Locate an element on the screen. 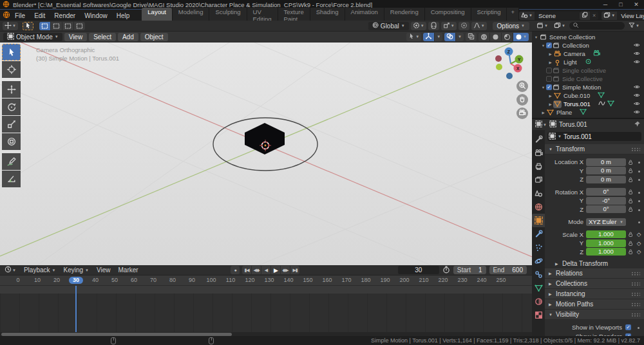 This screenshot has width=644, height=345. properties-tab-particles is located at coordinates (538, 247).